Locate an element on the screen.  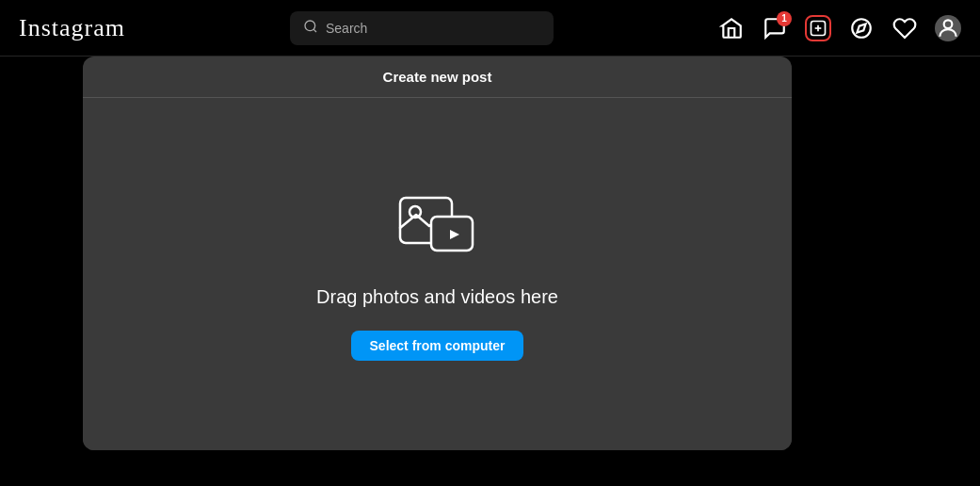
profile-icon is located at coordinates (948, 28).